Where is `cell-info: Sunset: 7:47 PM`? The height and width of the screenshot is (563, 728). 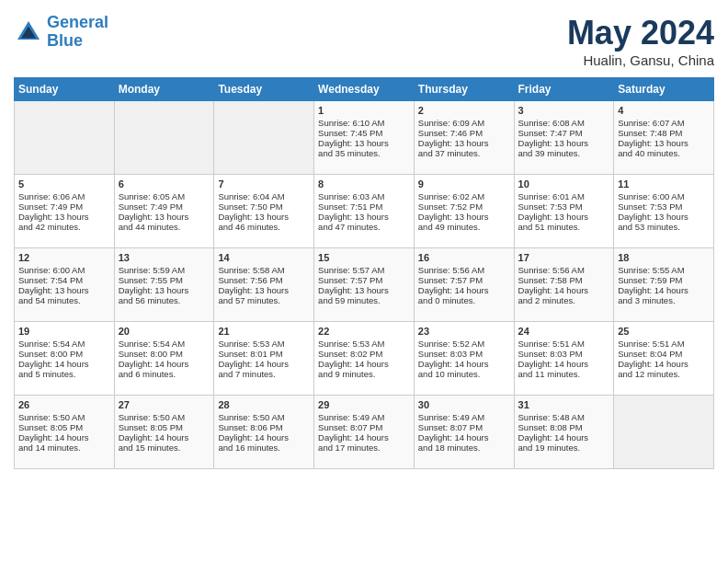 cell-info: Sunset: 7:47 PM is located at coordinates (564, 132).